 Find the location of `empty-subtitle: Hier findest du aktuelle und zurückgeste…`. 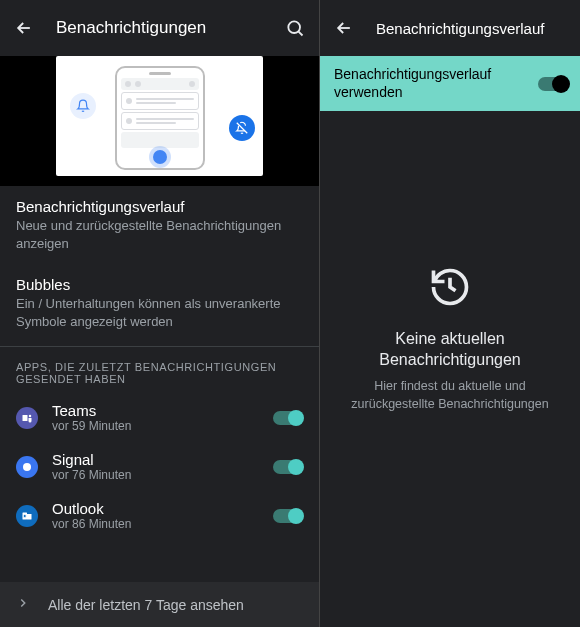

empty-subtitle: Hier findest du aktuelle und zurückgeste… is located at coordinates (450, 396).